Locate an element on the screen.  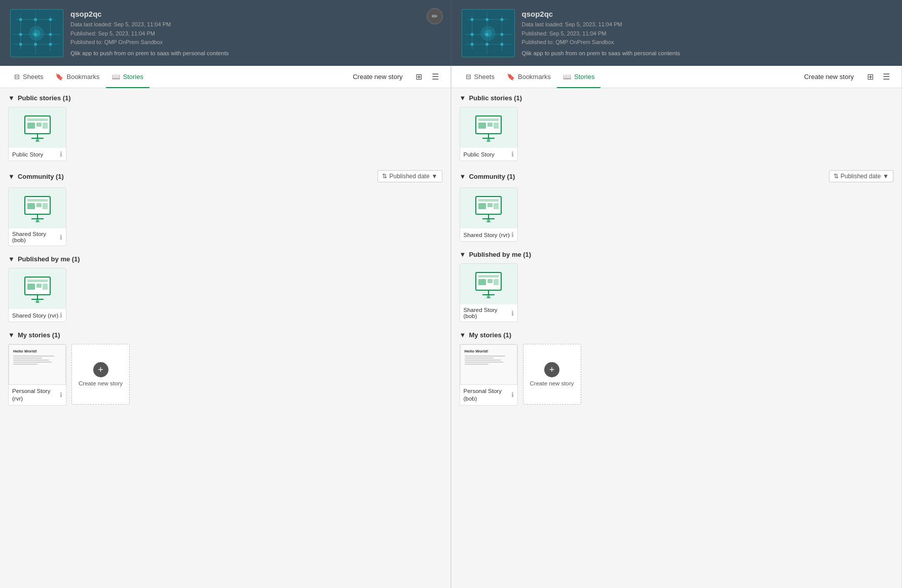
section-public-stories: ▼ Public stories (1) Public Story ℹ is located at coordinates (225, 128).